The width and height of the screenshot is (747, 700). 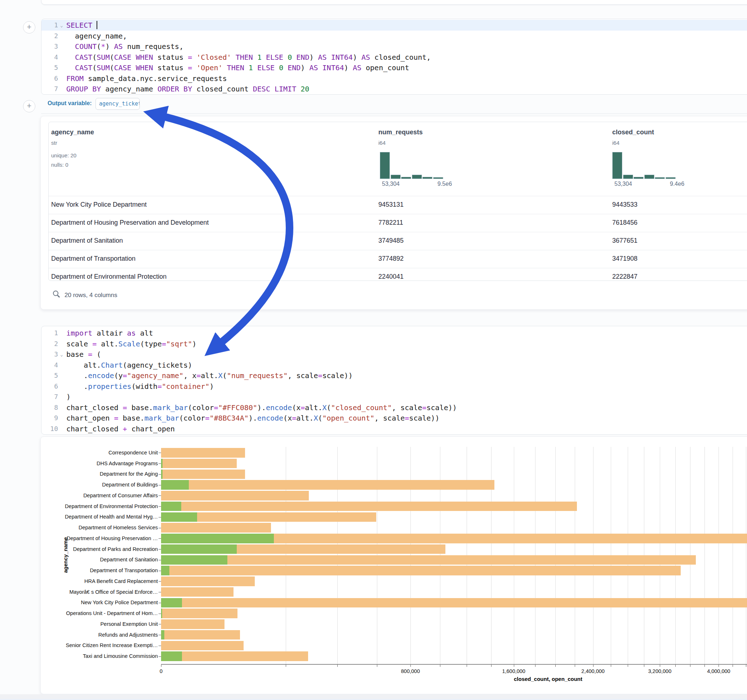 What do you see at coordinates (50, 386) in the screenshot?
I see `line-number: 6` at bounding box center [50, 386].